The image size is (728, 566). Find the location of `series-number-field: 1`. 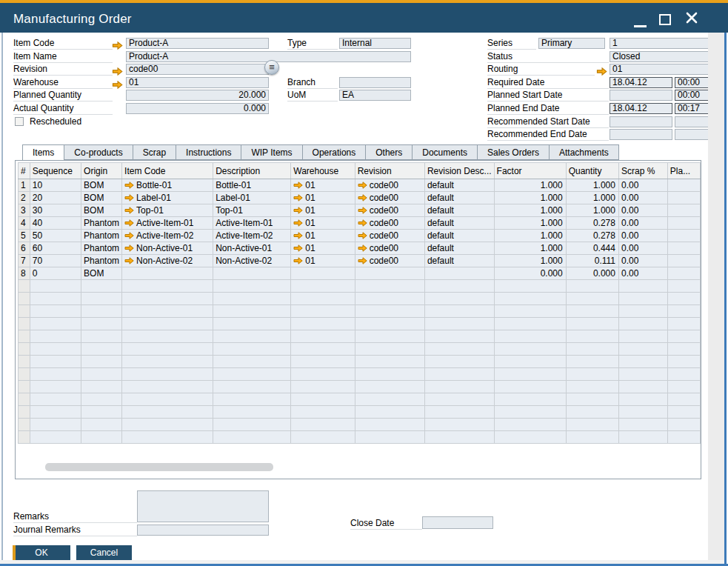

series-number-field: 1 is located at coordinates (664, 43).